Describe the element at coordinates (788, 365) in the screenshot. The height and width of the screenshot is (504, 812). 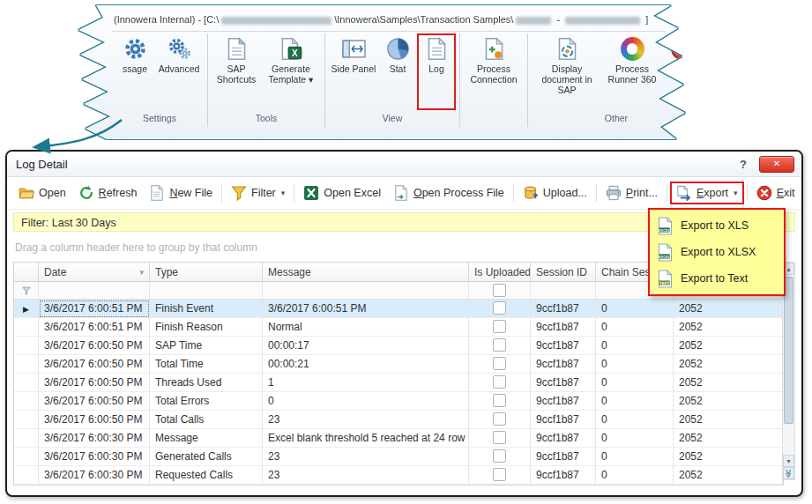
I see `scrollbar-track` at that location.